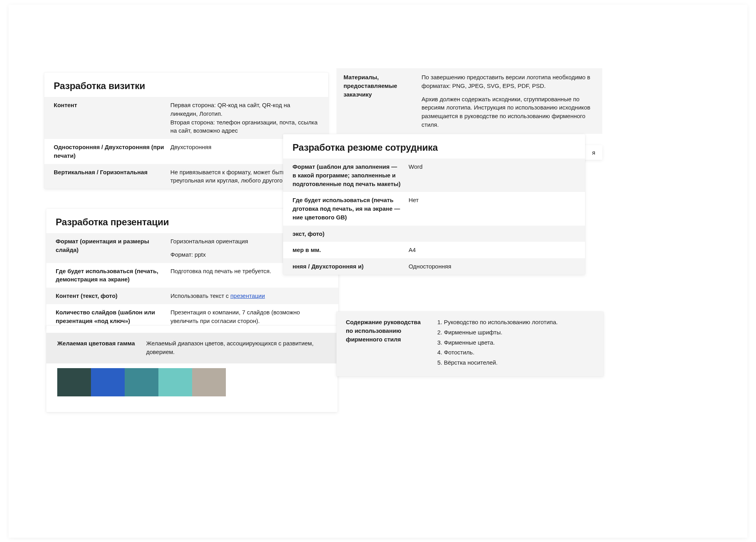  I want to click on card-color-palette: Желаемая цветовая гамма Желаемый диапазо…, so click(192, 369).